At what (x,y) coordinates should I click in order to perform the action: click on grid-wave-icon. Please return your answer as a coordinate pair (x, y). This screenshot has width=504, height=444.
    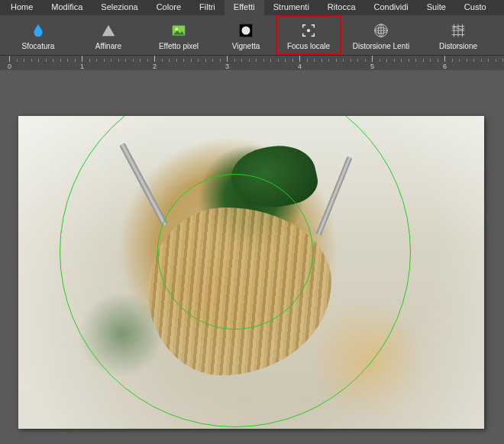
    Looking at the image, I should click on (458, 31).